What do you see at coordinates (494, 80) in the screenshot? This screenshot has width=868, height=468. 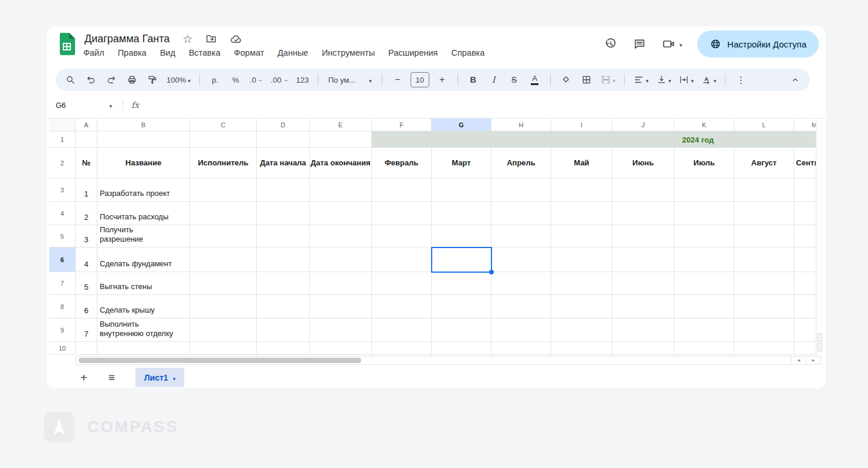 I see `italic-button: I` at bounding box center [494, 80].